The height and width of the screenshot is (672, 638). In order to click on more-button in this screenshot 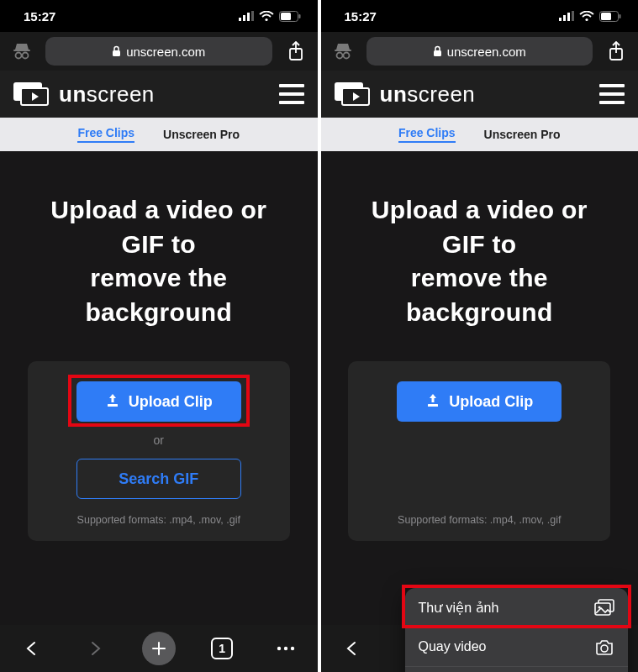, I will do `click(286, 648)`.